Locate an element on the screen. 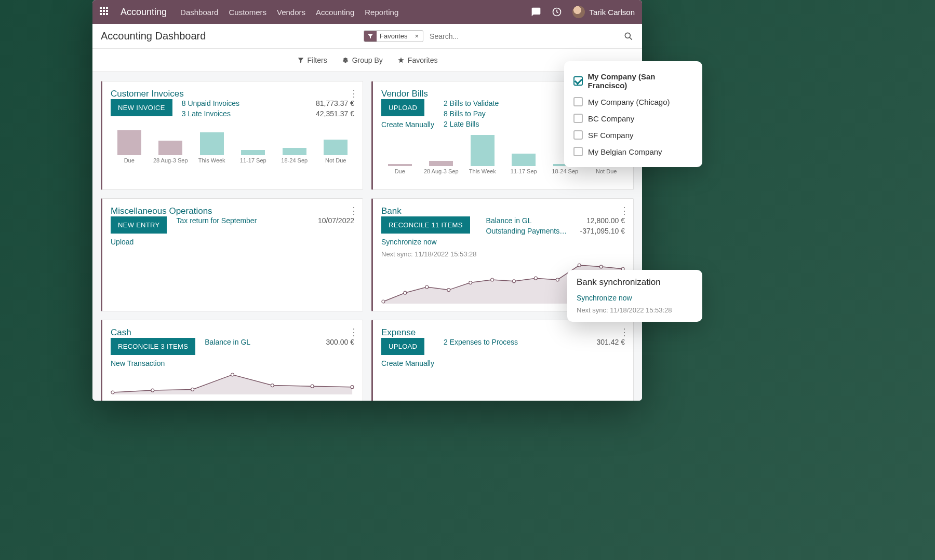 The width and height of the screenshot is (935, 560). filters-button: Filters is located at coordinates (312, 60).